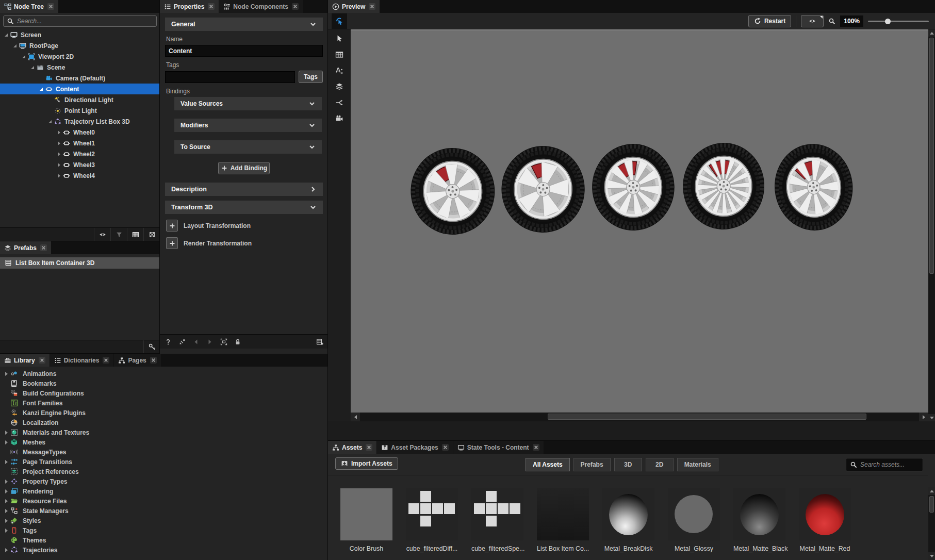 Image resolution: width=935 pixels, height=560 pixels. Describe the element at coordinates (80, 154) in the screenshot. I see `tree-item-wheel2: Wheel2` at that location.